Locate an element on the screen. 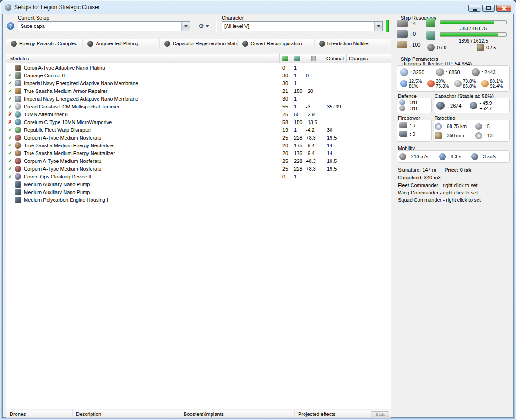  module-row: Corpii A-Type Adaptive Nano Plating01 is located at coordinates (199, 68).